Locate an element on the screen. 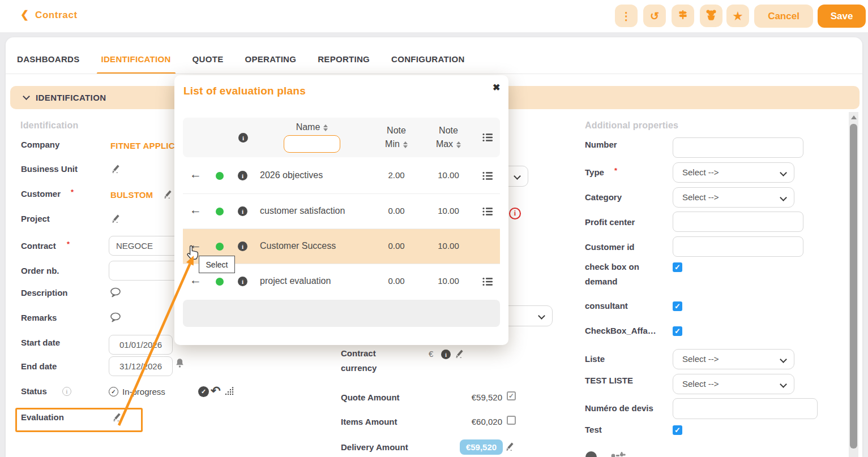 This screenshot has height=457, width=868. tab-reporting: REPORTING is located at coordinates (344, 60).